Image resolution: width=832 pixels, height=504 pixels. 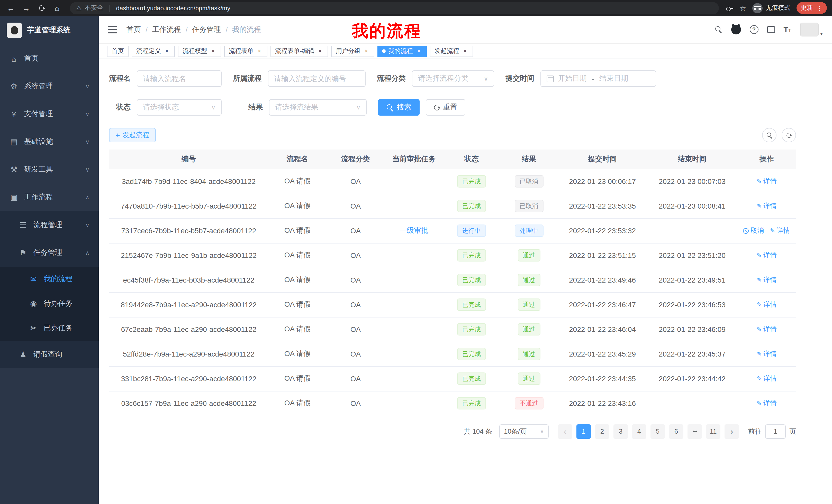 What do you see at coordinates (812, 8) in the screenshot?
I see `update-button: 更新 ⋮` at bounding box center [812, 8].